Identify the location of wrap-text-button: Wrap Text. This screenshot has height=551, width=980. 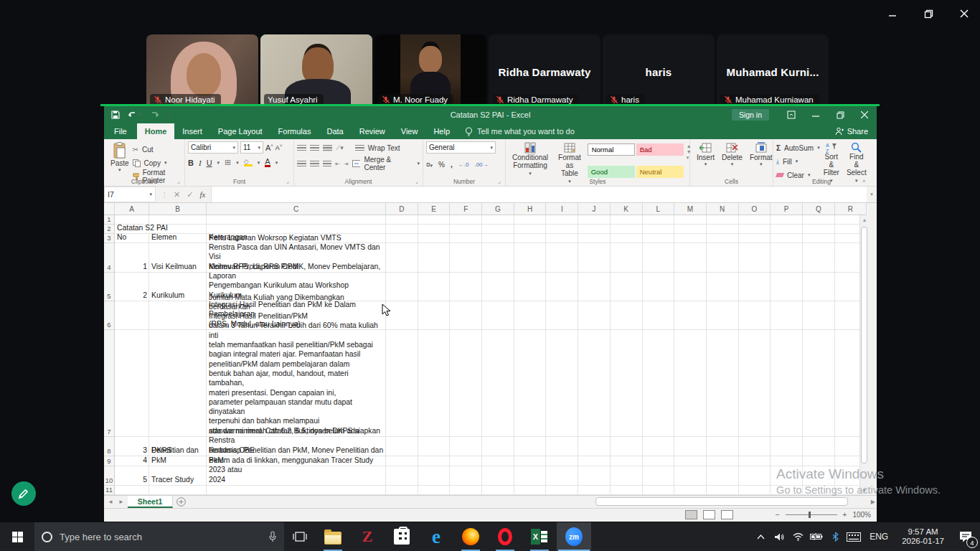
(377, 148).